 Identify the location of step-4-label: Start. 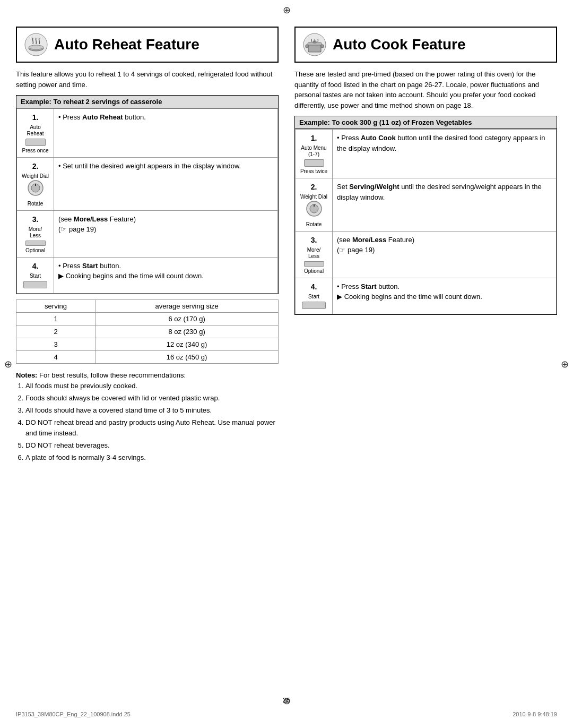
(35, 276).